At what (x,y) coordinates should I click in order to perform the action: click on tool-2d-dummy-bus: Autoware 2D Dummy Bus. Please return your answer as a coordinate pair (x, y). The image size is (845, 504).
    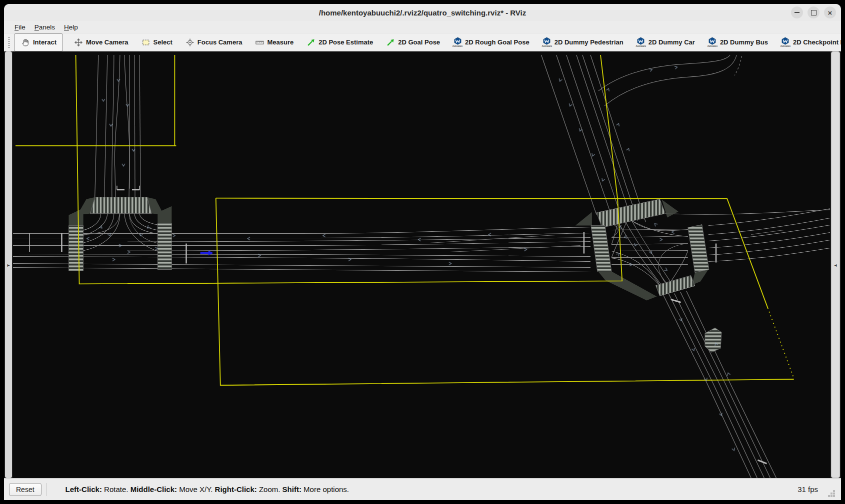
    Looking at the image, I should click on (738, 42).